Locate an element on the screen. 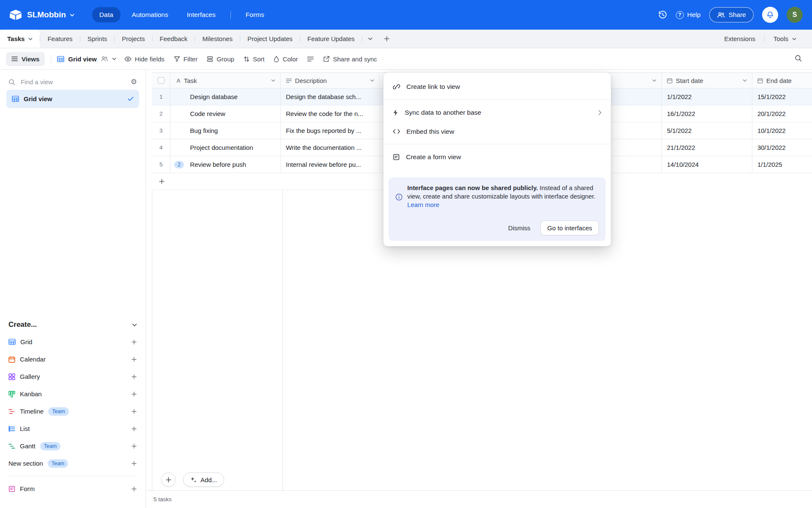 The width and height of the screenshot is (812, 508). help-button: ? Help is located at coordinates (689, 15).